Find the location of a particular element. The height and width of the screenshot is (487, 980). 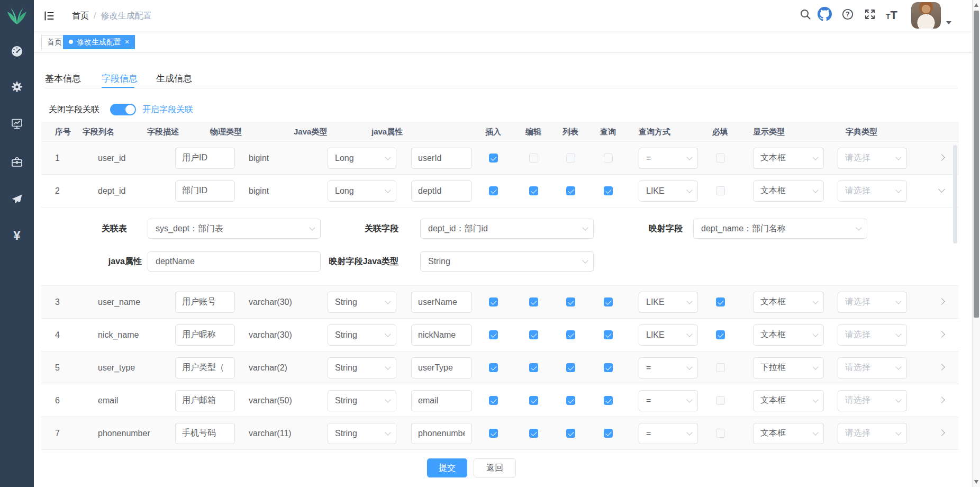

sidebar-item-dashboard-icon is located at coordinates (17, 52).